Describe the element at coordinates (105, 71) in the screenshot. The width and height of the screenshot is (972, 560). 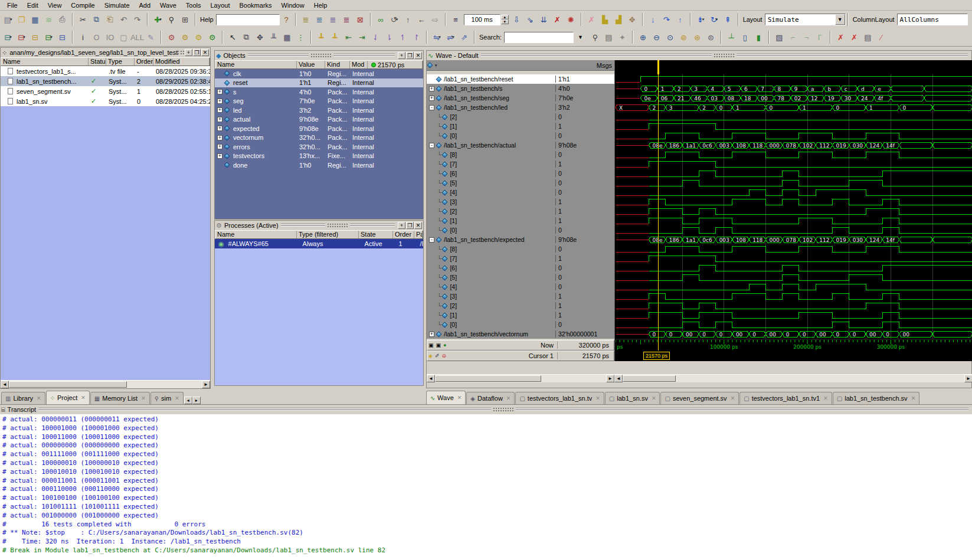
I see `project-file-row: testvectors_lab1_s....tv file-08/28/2025…` at that location.